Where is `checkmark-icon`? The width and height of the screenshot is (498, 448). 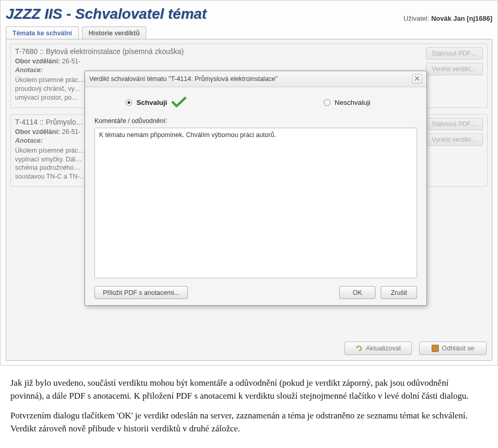 checkmark-icon is located at coordinates (178, 102).